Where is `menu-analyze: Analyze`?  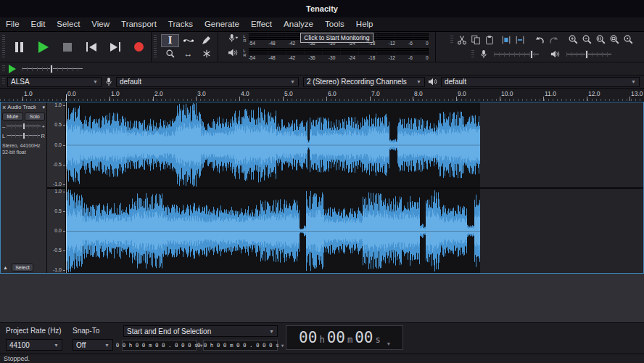 menu-analyze: Analyze is located at coordinates (299, 25).